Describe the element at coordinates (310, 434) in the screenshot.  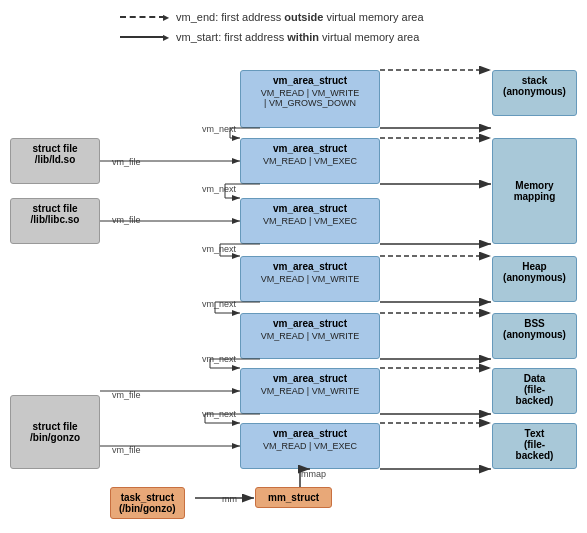
I see `vma-title-7: vm_area_struct` at that location.